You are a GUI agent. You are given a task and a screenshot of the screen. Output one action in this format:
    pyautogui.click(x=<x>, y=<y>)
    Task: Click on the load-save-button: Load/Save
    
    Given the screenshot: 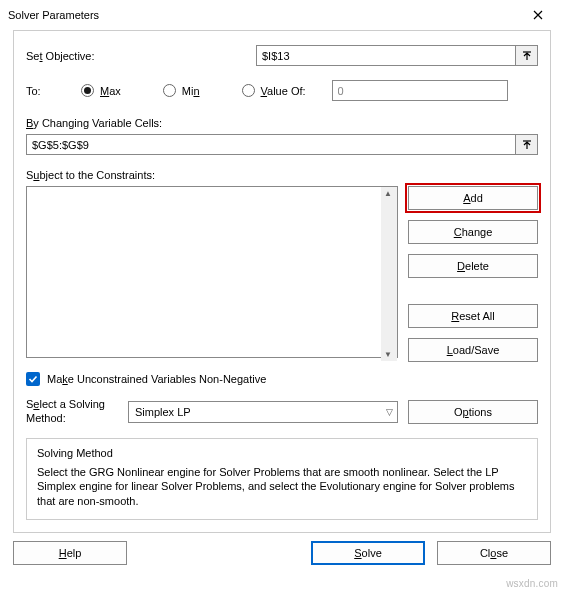 What is the action you would take?
    pyautogui.click(x=473, y=350)
    